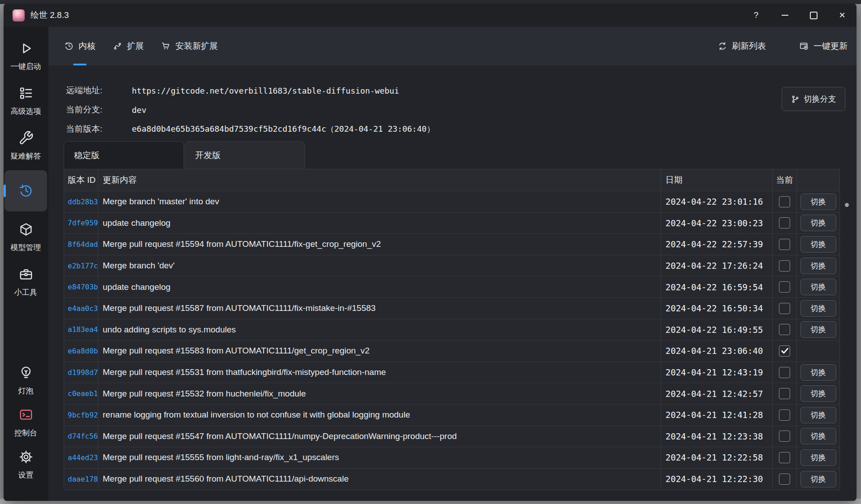  What do you see at coordinates (452, 457) in the screenshot?
I see `table-row: a44ed23Merge pull request #15555 from li…` at bounding box center [452, 457].